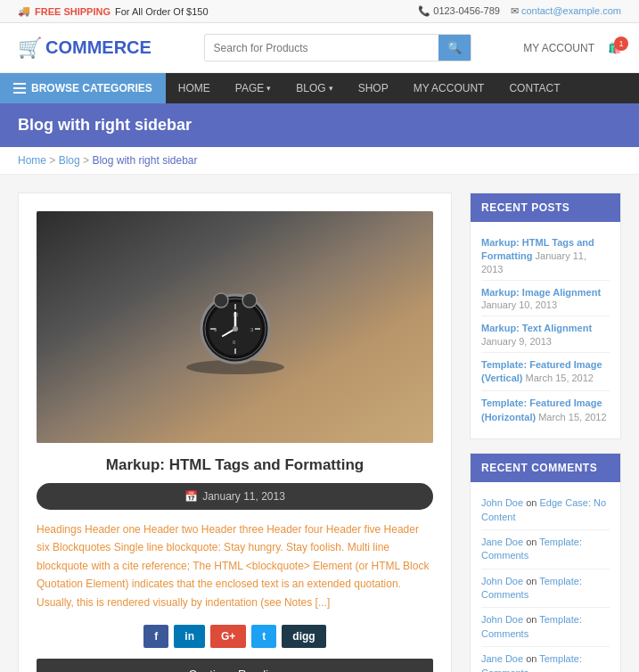 Image resolution: width=639 pixels, height=672 pixels. What do you see at coordinates (545, 256) in the screenshot?
I see `list-item: Markup: HTML Tags and Formatting January…` at bounding box center [545, 256].